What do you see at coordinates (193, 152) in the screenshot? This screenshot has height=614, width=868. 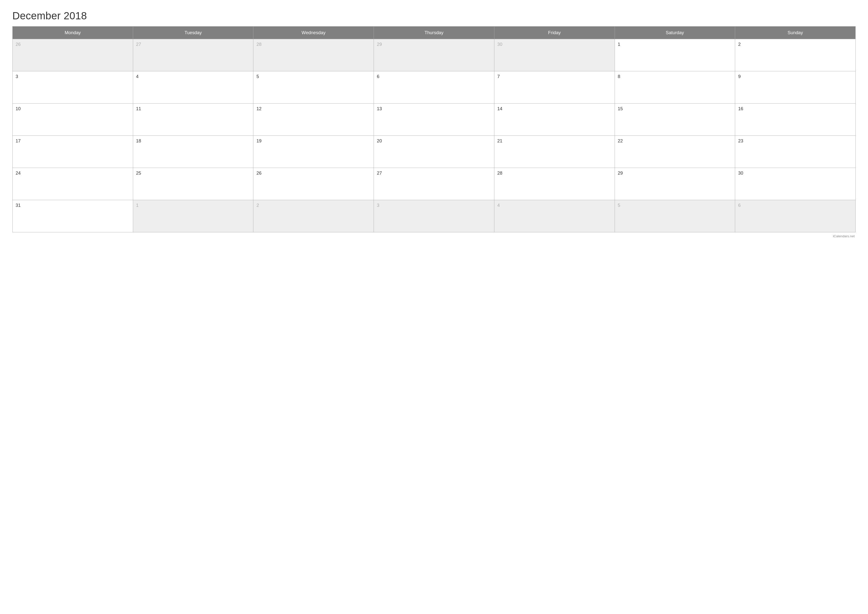 I see `calendar-day-cell: 18` at bounding box center [193, 152].